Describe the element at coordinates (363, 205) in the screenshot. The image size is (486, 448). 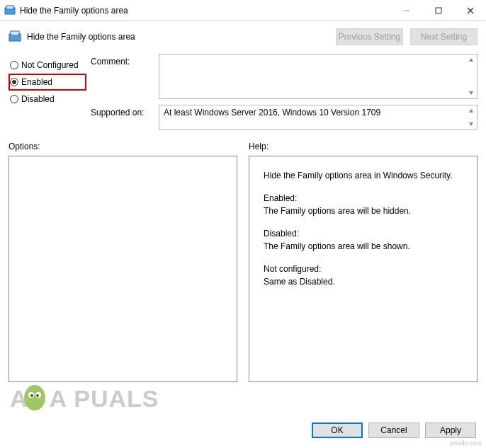
I see `help-line: Enabled:The Family options area will be …` at that location.